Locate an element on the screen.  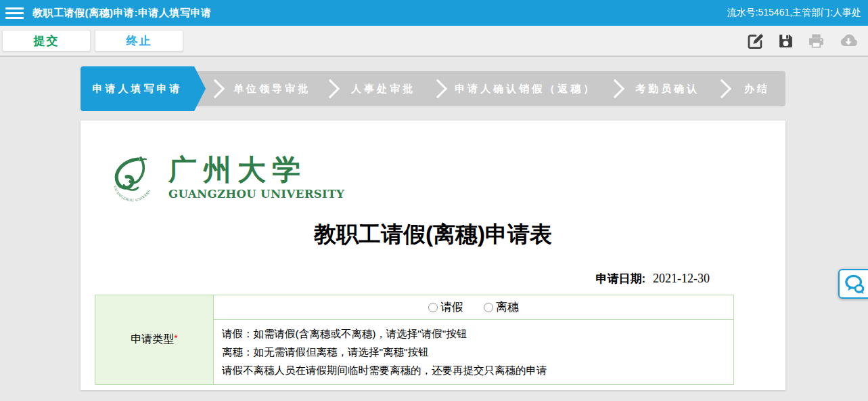
apply-date: 申请日期: 2021-12-30 is located at coordinates (653, 279).